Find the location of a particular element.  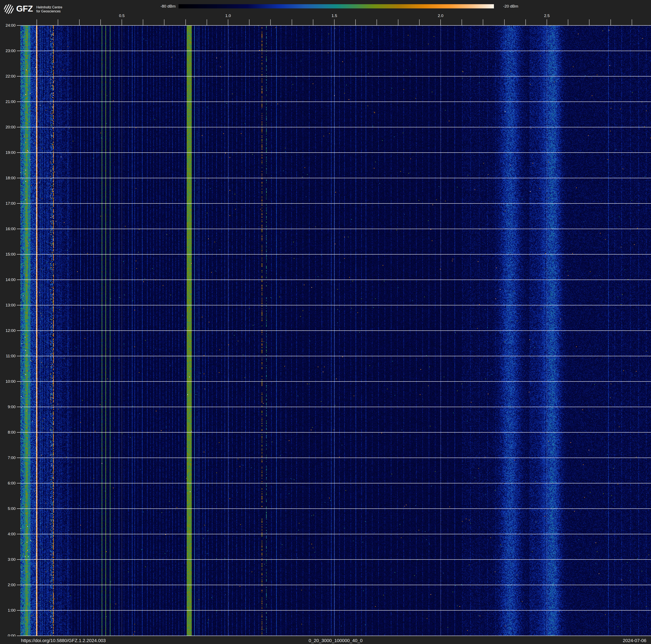

time-label: 22:00 is located at coordinates (8, 76).